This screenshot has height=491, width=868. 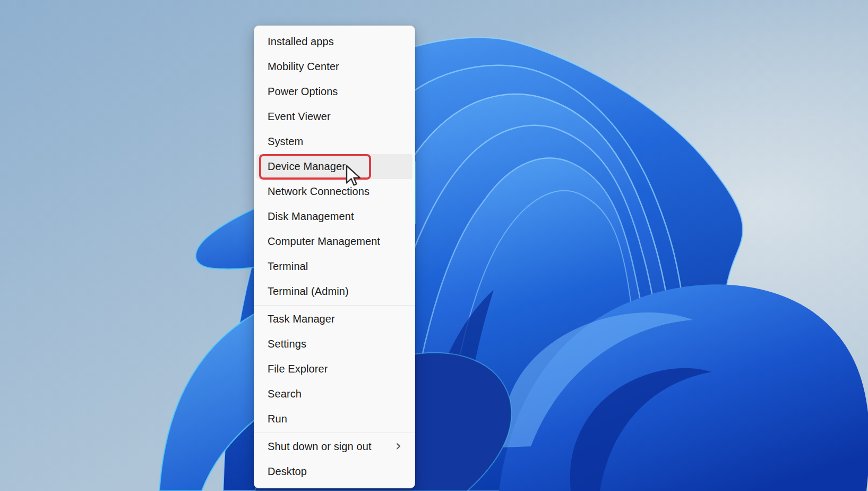 What do you see at coordinates (334, 167) in the screenshot?
I see `menu-item-device-manager: Device Manager` at bounding box center [334, 167].